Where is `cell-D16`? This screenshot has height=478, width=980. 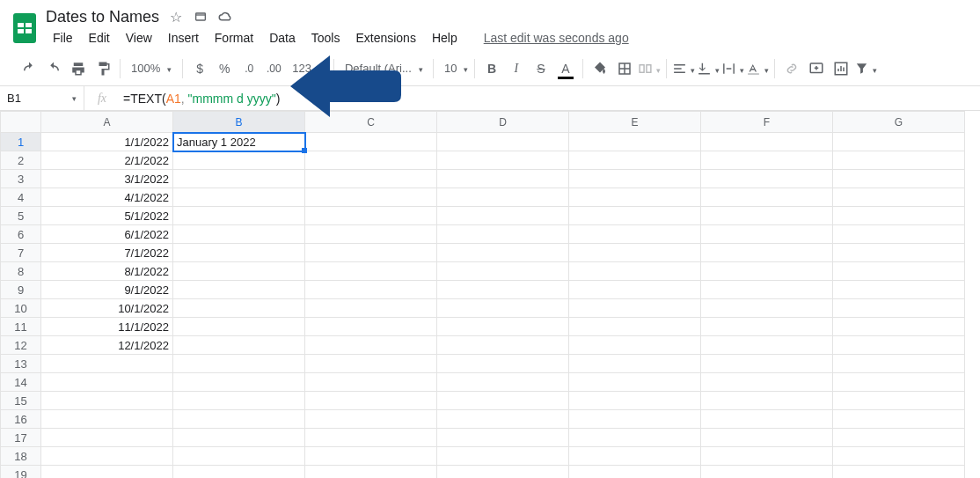 cell-D16 is located at coordinates (503, 419).